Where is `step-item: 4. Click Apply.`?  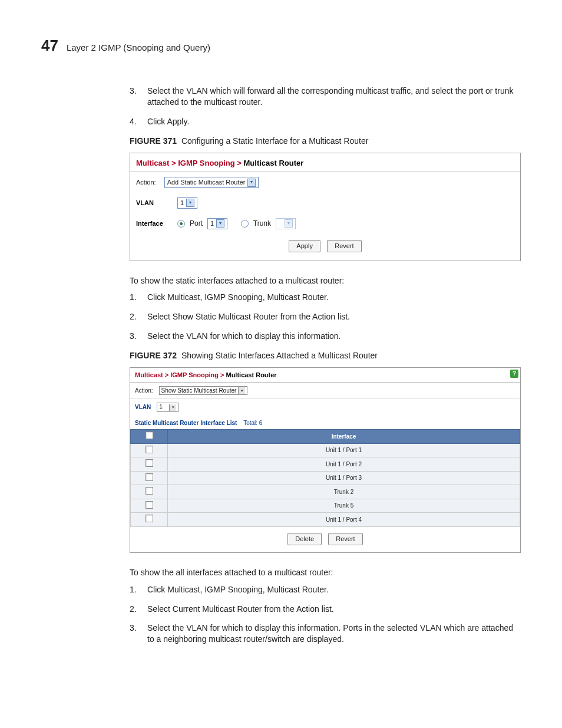
step-item: 4. Click Apply. is located at coordinates (325, 121).